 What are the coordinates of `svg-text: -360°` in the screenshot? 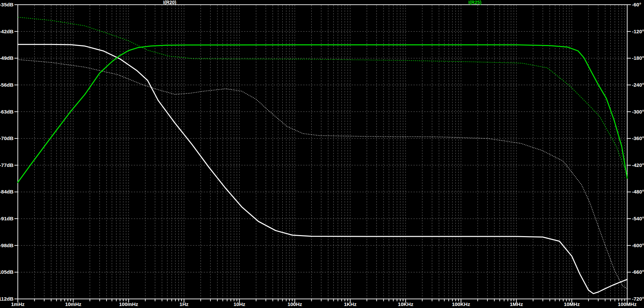 It's located at (638, 138).